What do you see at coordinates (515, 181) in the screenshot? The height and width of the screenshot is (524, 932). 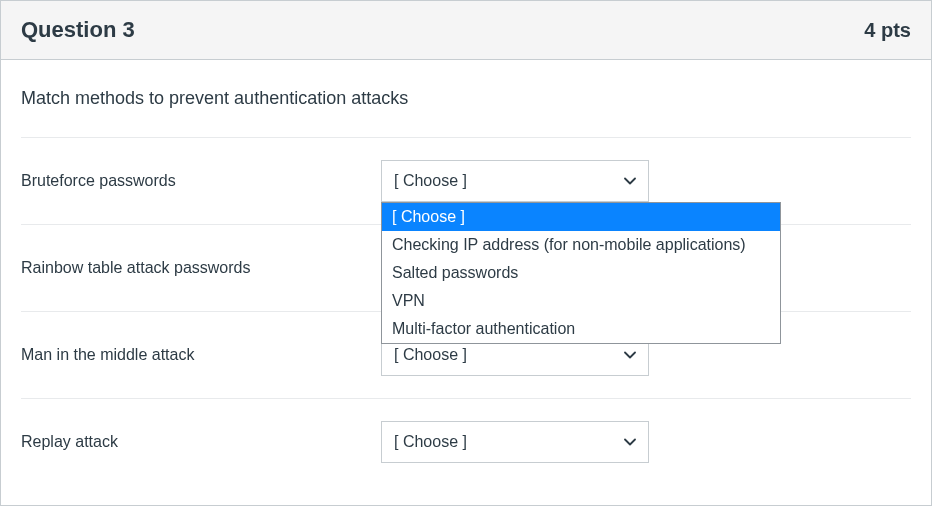 I see `select-bruteforce: [ Choose ]` at bounding box center [515, 181].